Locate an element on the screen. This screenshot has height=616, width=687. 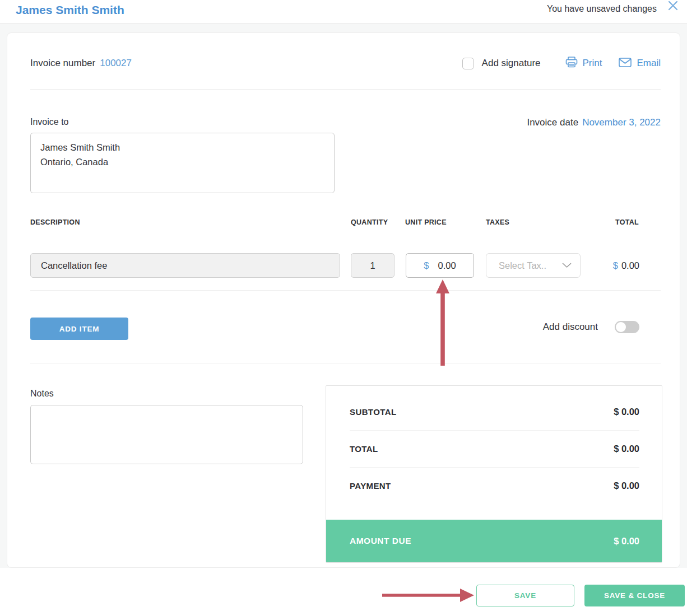
print-label: Print is located at coordinates (593, 63).